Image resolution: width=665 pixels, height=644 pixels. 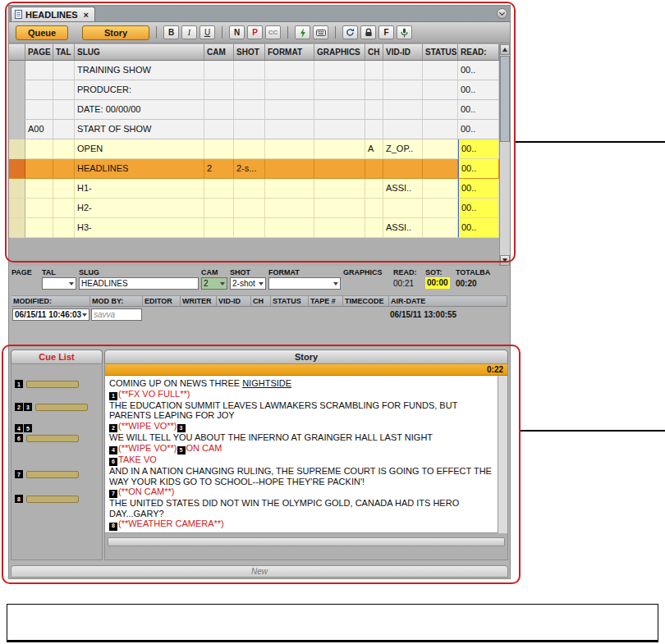 What do you see at coordinates (255, 90) in the screenshot?
I see `queue-row: PRODUCER:00..` at bounding box center [255, 90].